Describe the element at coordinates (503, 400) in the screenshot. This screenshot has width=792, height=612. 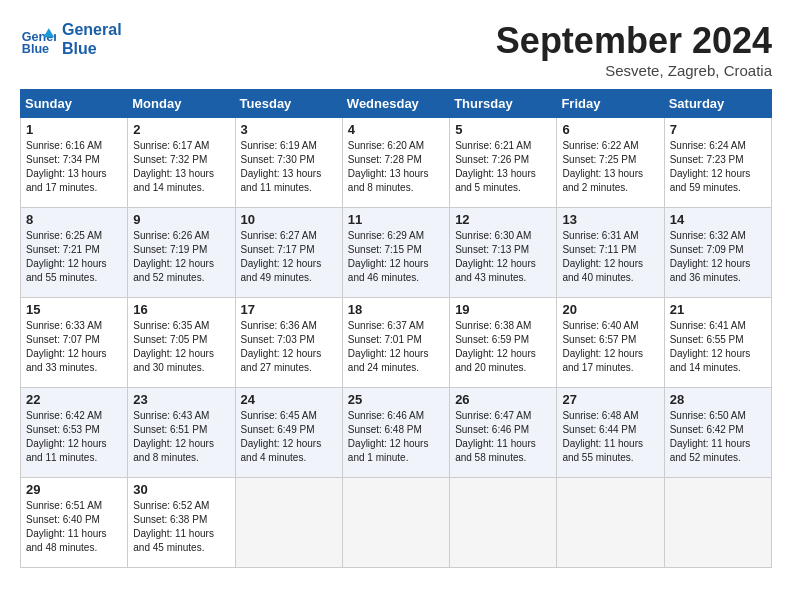
I see `day-number: 26` at that location.